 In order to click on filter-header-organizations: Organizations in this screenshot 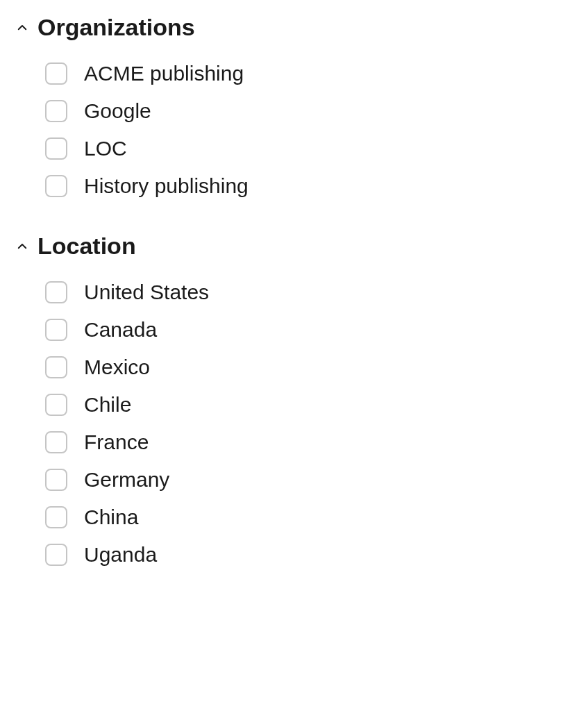, I will do `click(294, 28)`.